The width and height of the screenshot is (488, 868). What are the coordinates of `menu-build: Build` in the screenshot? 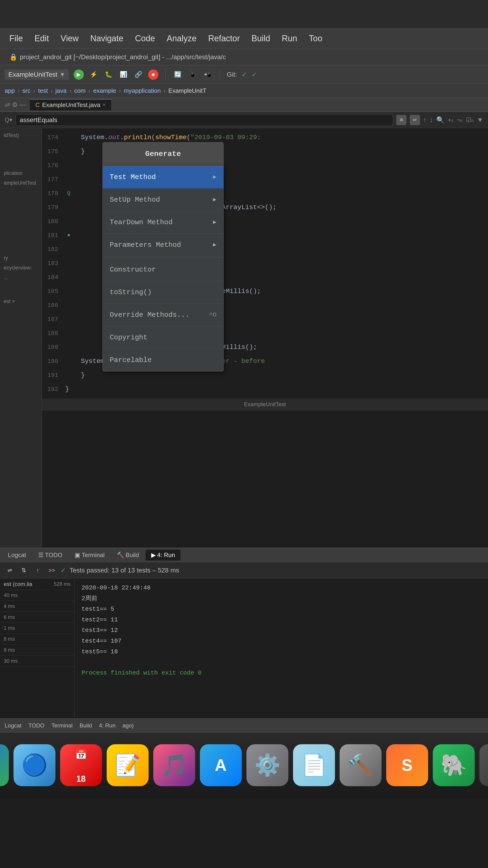 It's located at (261, 38).